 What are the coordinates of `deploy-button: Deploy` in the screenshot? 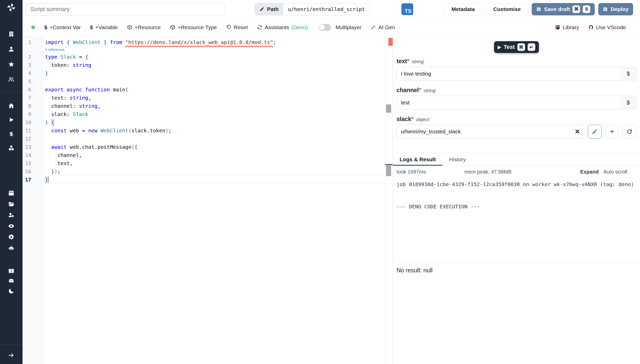 It's located at (615, 9).